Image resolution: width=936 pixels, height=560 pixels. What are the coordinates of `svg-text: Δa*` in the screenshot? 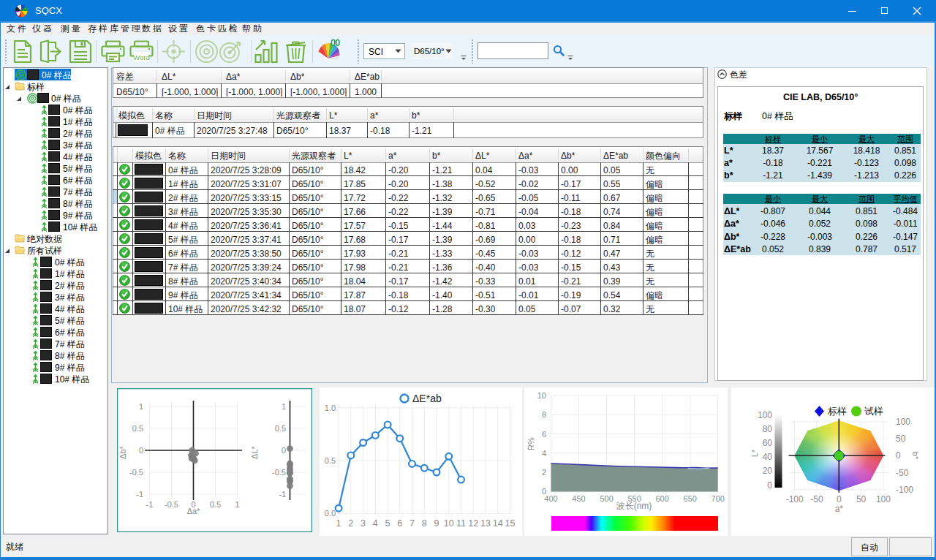 It's located at (194, 511).